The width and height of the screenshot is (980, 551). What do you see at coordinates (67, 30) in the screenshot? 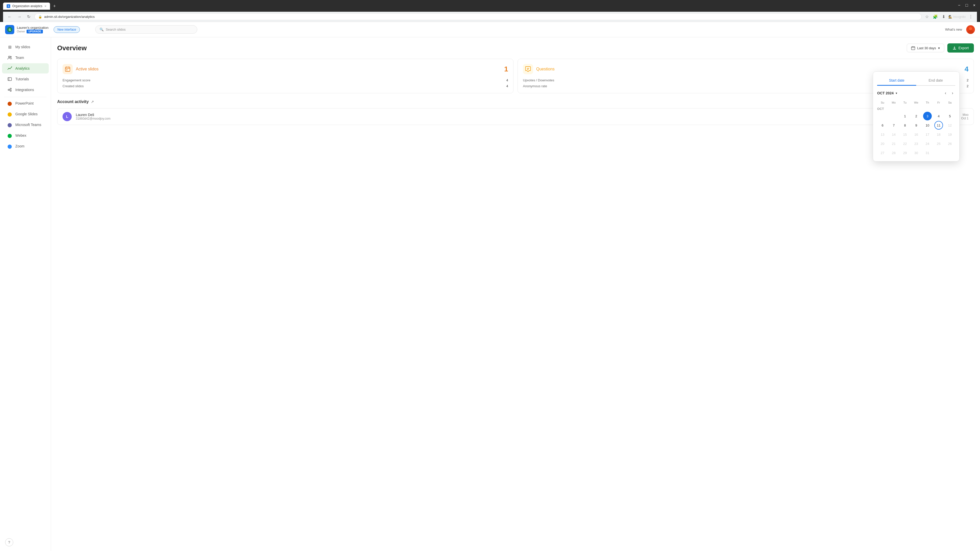
I see `new-interface-btn: New interface` at bounding box center [67, 30].